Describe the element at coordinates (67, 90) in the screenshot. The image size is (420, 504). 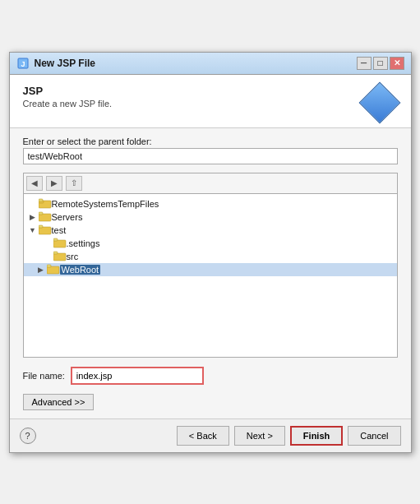
I see `header-title: JSP` at that location.